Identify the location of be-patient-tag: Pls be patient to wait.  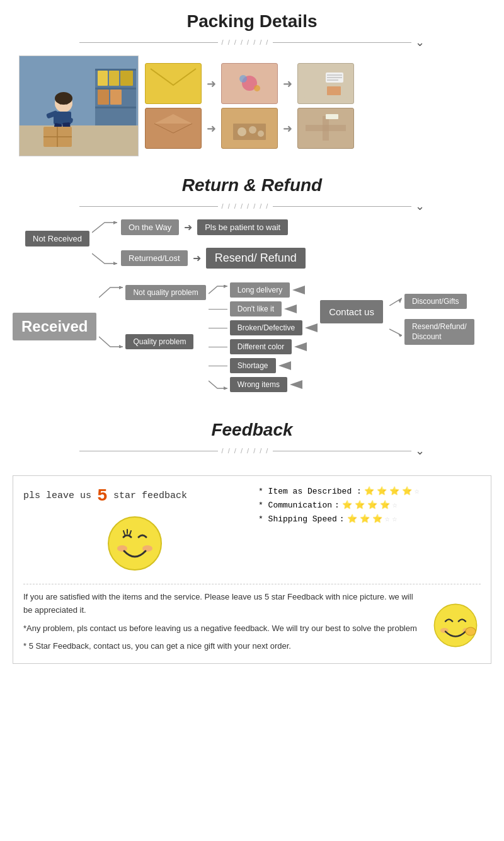
(243, 227).